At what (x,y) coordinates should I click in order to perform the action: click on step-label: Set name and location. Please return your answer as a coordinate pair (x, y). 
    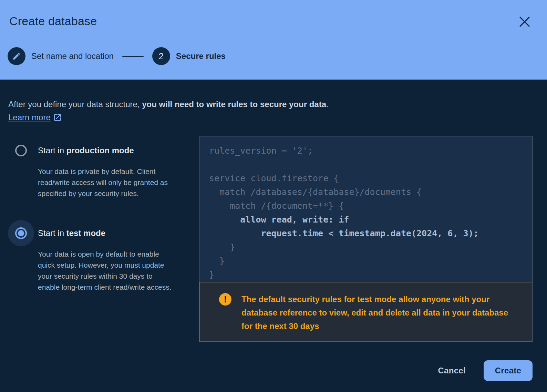
    Looking at the image, I should click on (72, 56).